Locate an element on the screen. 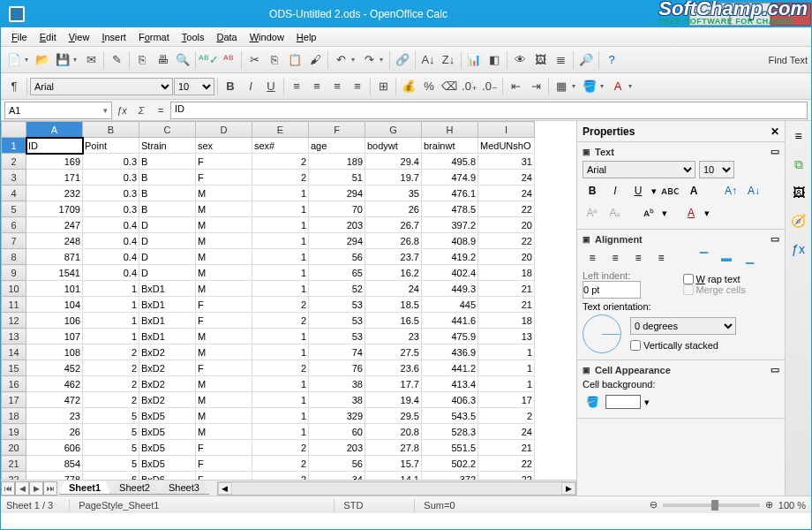 The image size is (812, 530). cell: 52 is located at coordinates (337, 289).